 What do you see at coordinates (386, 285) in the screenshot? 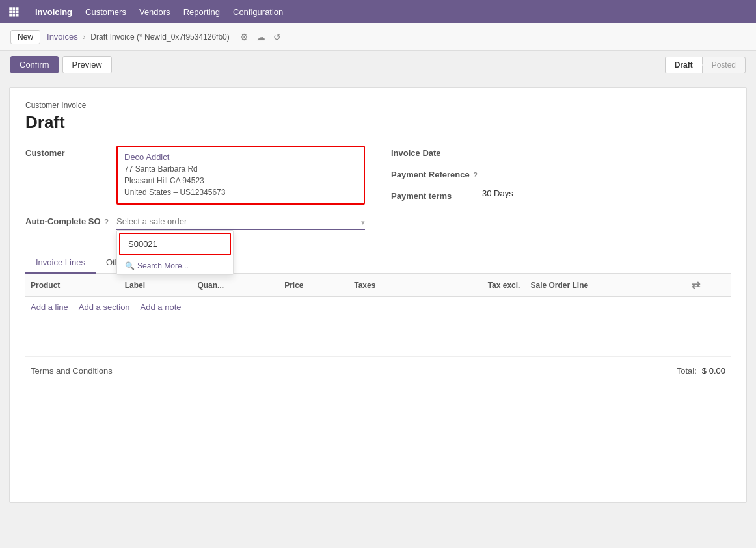
I see `col-taxes: Taxes` at bounding box center [386, 285].